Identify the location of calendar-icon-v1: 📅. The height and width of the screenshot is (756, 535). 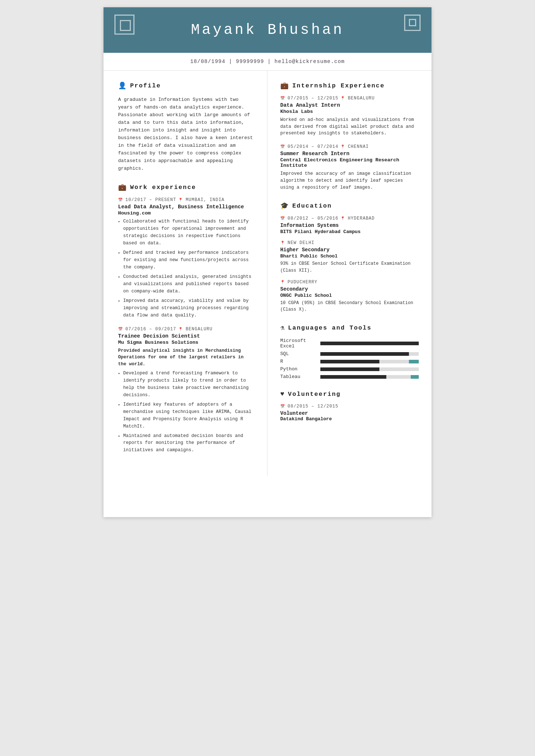
(283, 406).